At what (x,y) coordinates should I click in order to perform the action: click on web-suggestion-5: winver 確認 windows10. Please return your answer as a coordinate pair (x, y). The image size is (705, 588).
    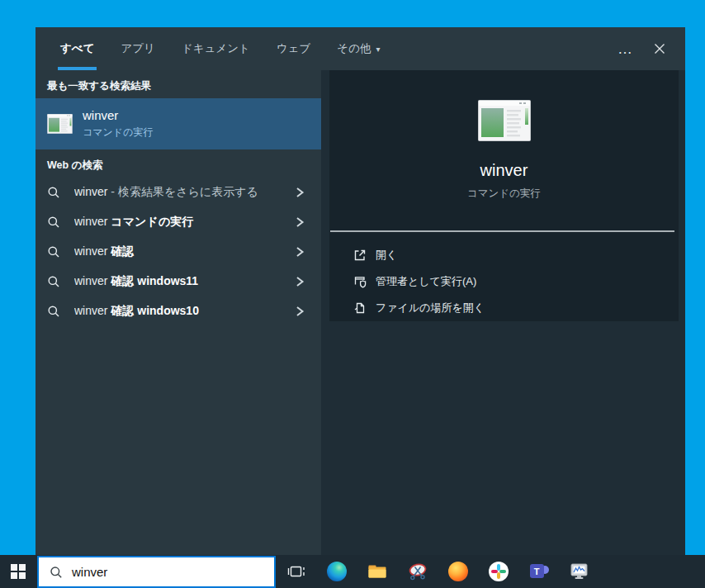
    Looking at the image, I should click on (178, 311).